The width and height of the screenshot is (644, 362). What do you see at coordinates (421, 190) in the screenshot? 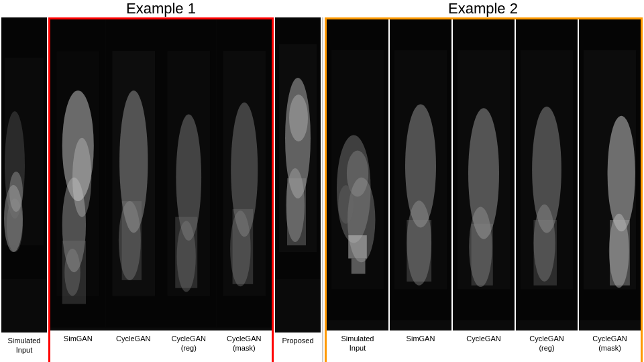
I see `col-simgan-2: SimGAN` at bounding box center [421, 190].